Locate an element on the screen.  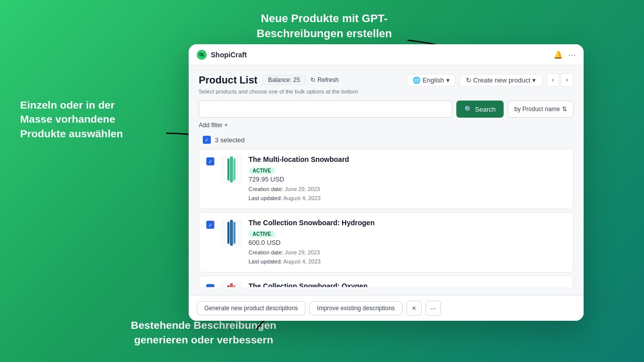
product-row: ✓ The Collection Snowboard: Hydrogen ACT… is located at coordinates (386, 242).